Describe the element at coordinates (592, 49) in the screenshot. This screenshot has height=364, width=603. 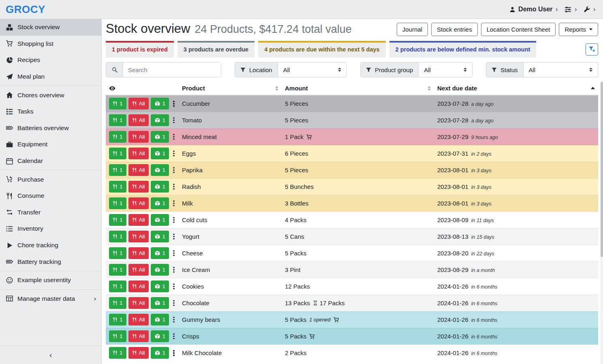
I see `clear-filters-button` at that location.